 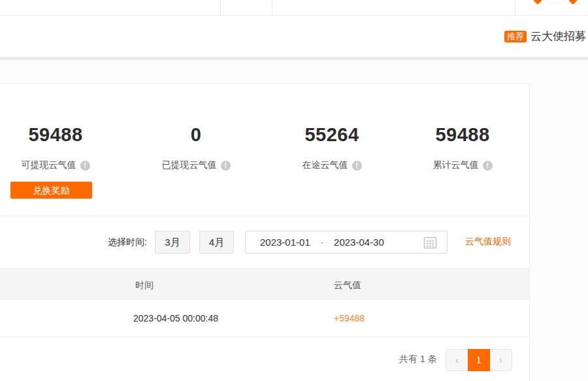 I want to click on stat-label: 已提现云气值, so click(x=196, y=165).